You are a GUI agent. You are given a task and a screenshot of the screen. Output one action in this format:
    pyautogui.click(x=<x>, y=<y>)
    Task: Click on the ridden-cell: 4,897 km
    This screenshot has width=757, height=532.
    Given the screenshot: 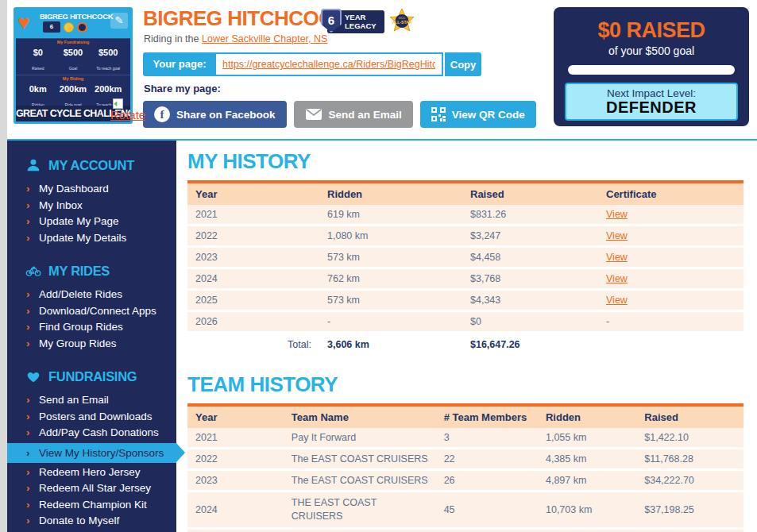 What is the action you would take?
    pyautogui.click(x=587, y=481)
    